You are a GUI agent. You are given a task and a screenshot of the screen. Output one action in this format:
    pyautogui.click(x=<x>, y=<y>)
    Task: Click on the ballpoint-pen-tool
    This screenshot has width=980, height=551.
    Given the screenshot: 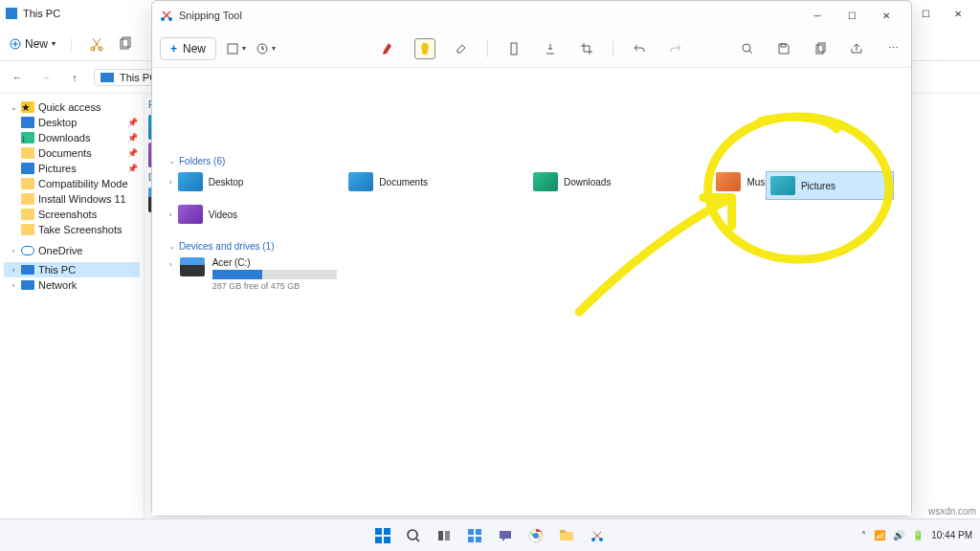 What is the action you would take?
    pyautogui.click(x=389, y=49)
    